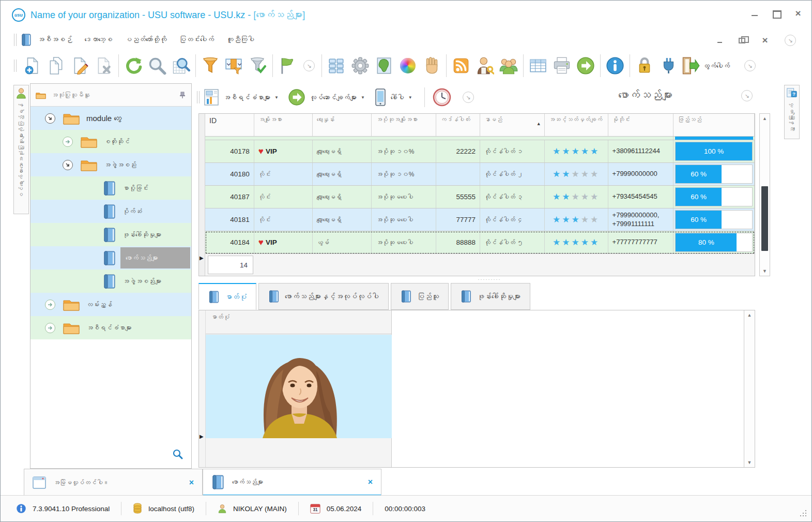 Image resolution: width=812 pixels, height=522 pixels. I want to click on table-vertical-scrollbar: ▲ ▼, so click(765, 195).